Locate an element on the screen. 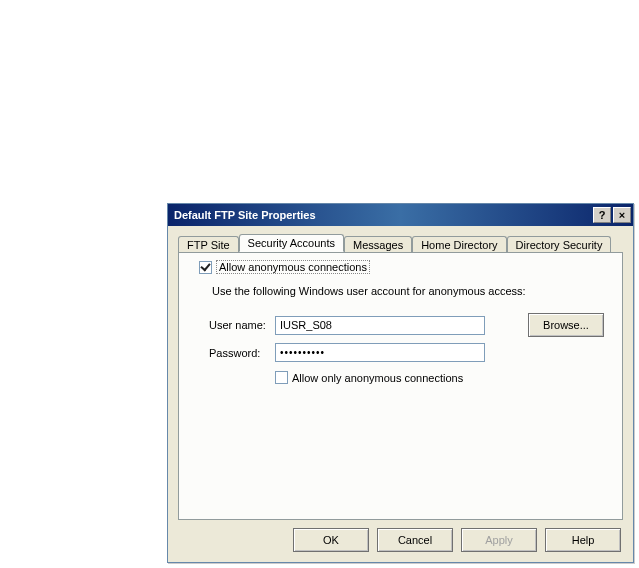 This screenshot has height=568, width=639. allow-only-row: Allow only anonymous connections is located at coordinates (369, 378).